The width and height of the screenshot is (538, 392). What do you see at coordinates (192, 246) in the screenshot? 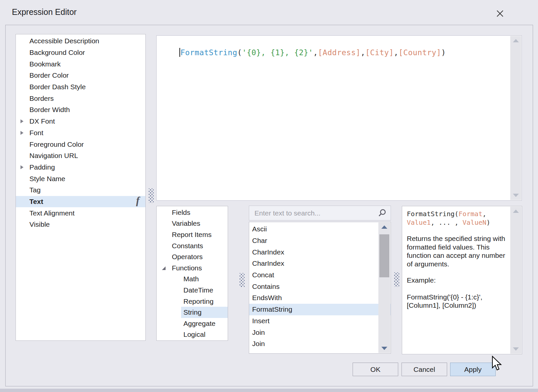
I see `category-item-constants: Constants` at bounding box center [192, 246].